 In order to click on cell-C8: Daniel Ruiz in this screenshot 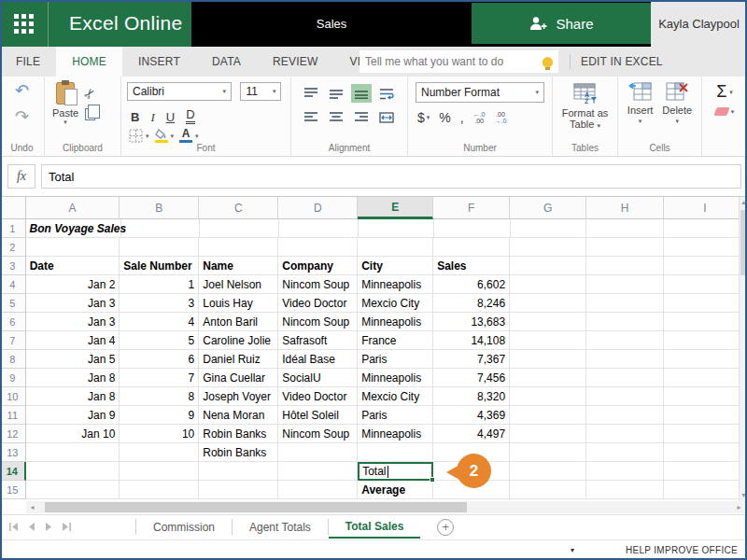, I will do `click(239, 359)`.